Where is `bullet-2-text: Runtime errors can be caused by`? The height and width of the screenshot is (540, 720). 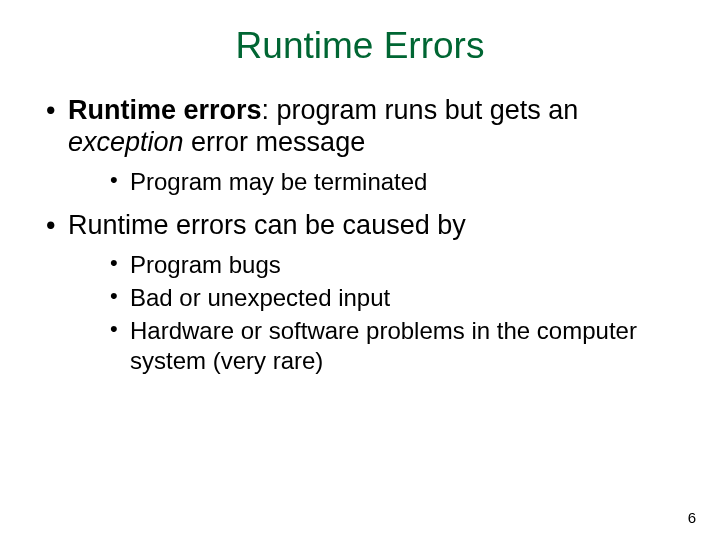
bullet-2-text: Runtime errors can be caused by is located at coordinates (267, 225).